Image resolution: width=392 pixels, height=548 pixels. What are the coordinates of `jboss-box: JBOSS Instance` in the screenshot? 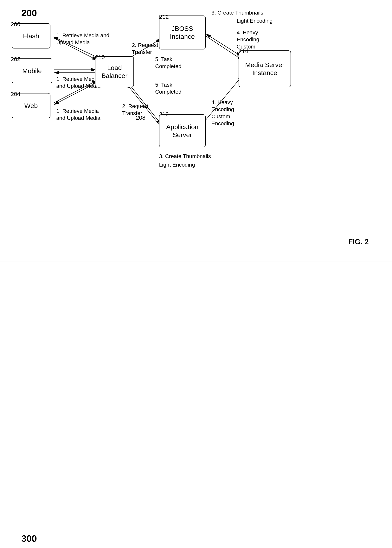 It's located at (182, 32).